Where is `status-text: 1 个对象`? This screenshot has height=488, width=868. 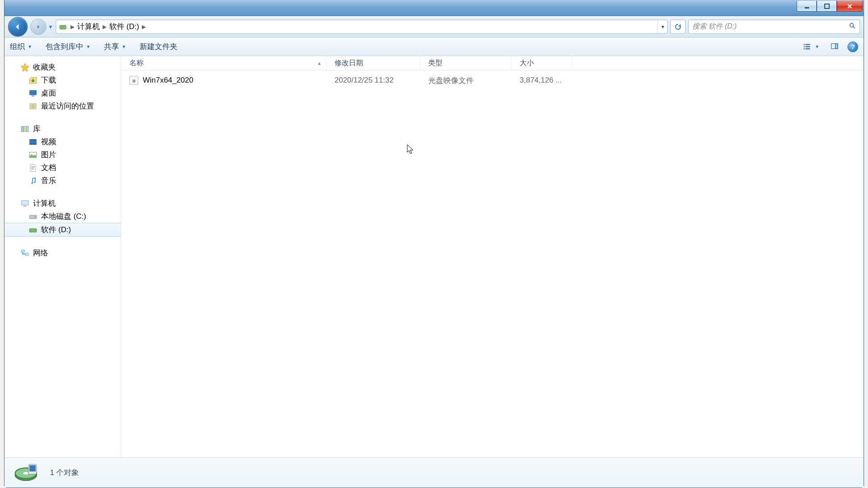
status-text: 1 个对象 is located at coordinates (64, 472).